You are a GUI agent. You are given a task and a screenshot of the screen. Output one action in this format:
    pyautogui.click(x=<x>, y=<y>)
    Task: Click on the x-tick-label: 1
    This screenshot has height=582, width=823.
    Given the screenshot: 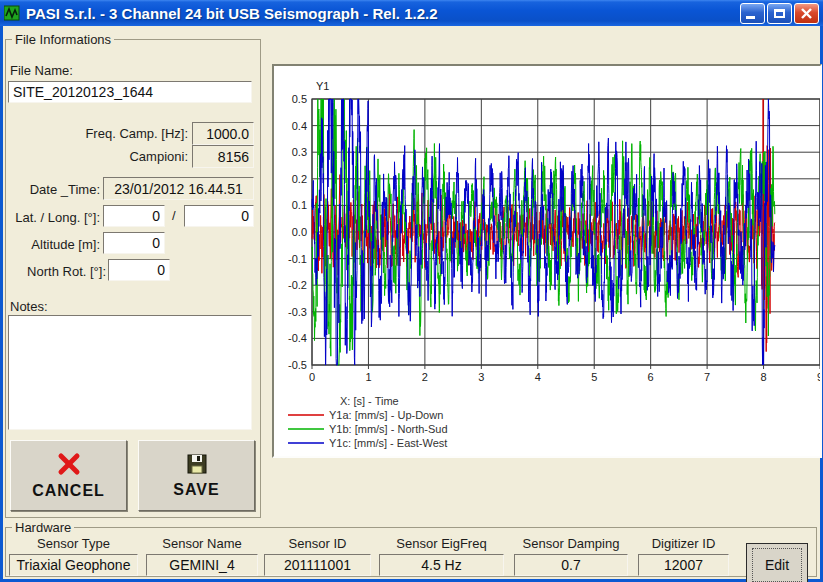 What is the action you would take?
    pyautogui.click(x=368, y=377)
    